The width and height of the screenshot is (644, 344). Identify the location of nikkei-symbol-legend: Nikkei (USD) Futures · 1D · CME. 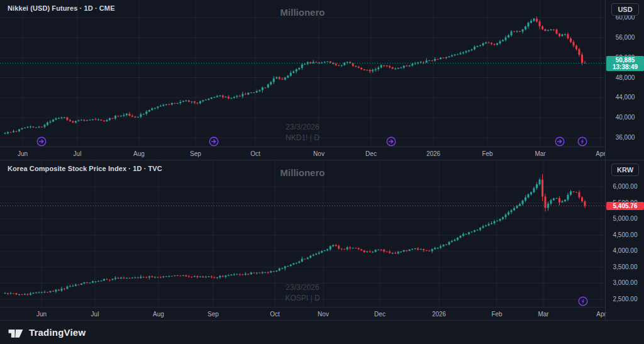
(62, 8).